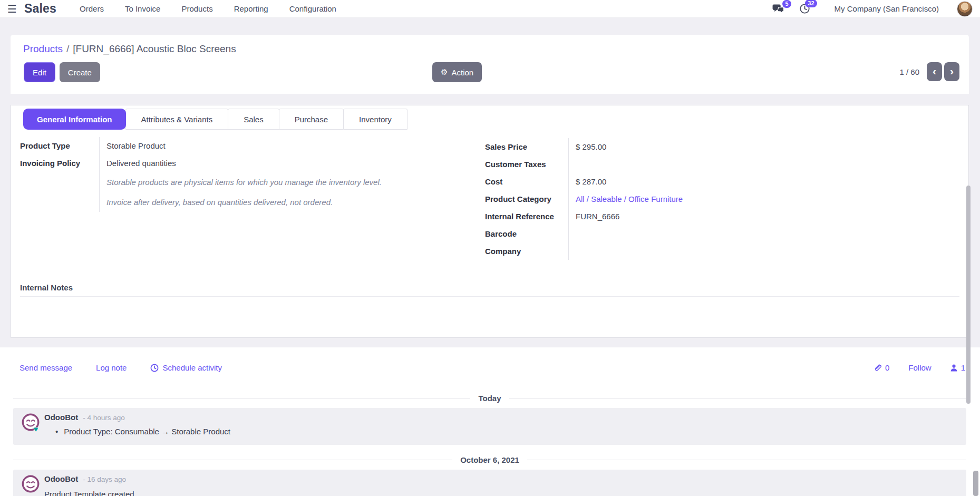 The width and height of the screenshot is (980, 496). Describe the element at coordinates (919, 368) in the screenshot. I see `follow-button: Follow` at that location.